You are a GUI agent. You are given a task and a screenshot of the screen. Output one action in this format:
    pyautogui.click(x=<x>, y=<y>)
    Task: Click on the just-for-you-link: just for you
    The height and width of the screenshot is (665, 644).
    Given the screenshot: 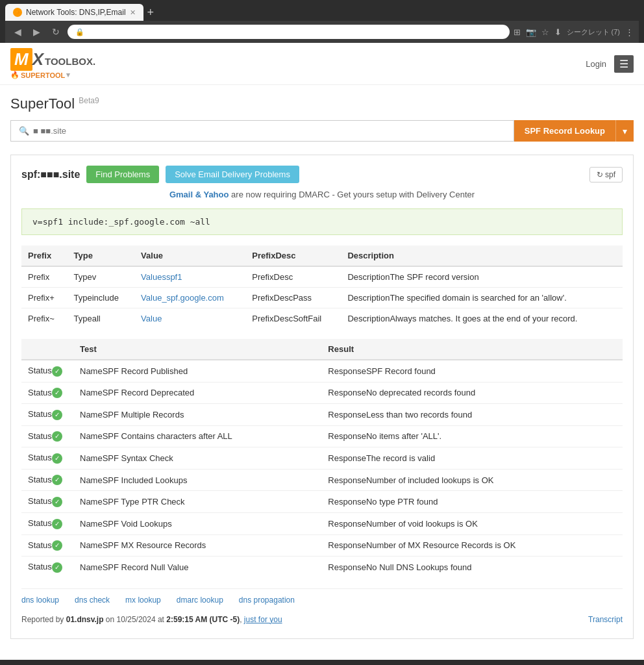 What is the action you would take?
    pyautogui.click(x=264, y=620)
    